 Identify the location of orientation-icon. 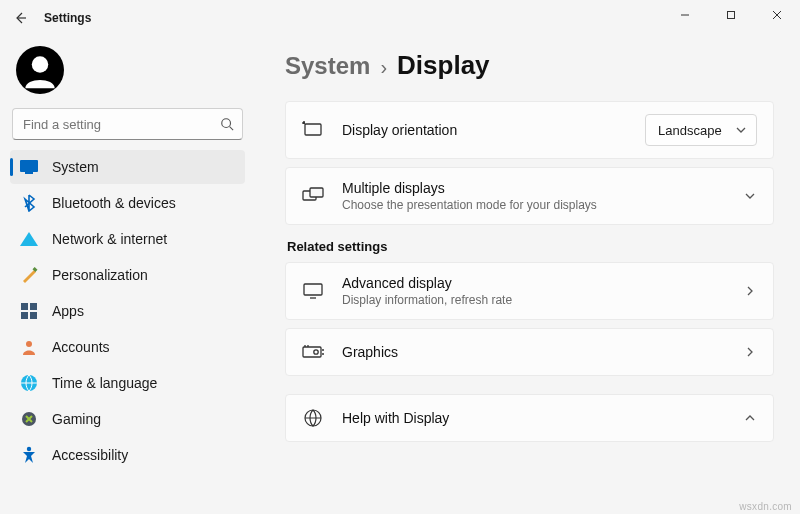
(313, 130).